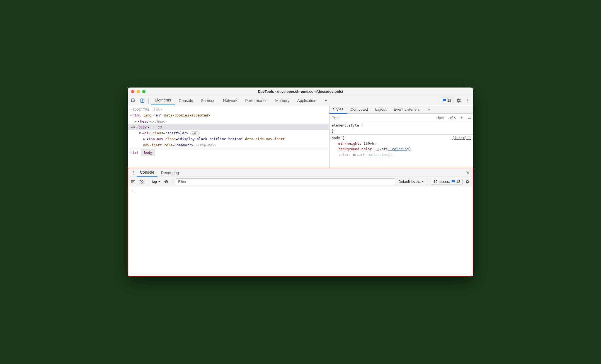  I want to click on tab-elements: Elements, so click(163, 101).